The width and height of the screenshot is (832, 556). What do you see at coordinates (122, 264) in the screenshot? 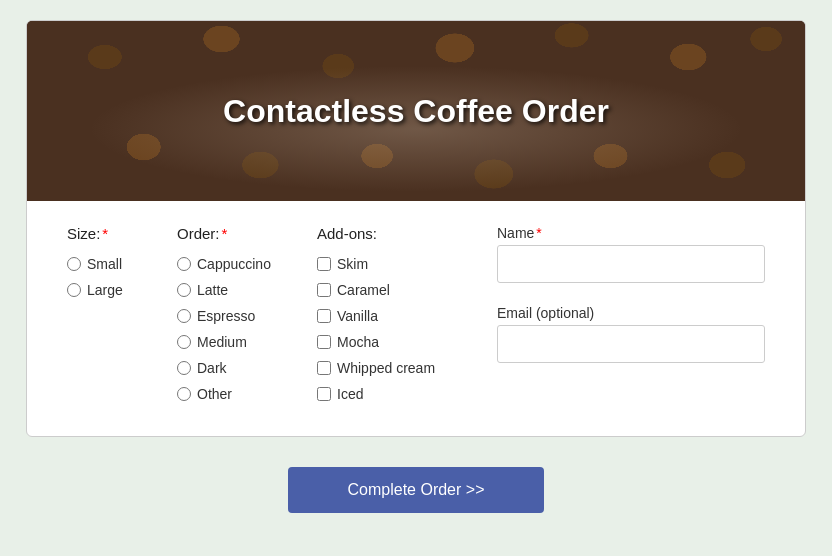
I see `size-small-item: Small` at bounding box center [122, 264].